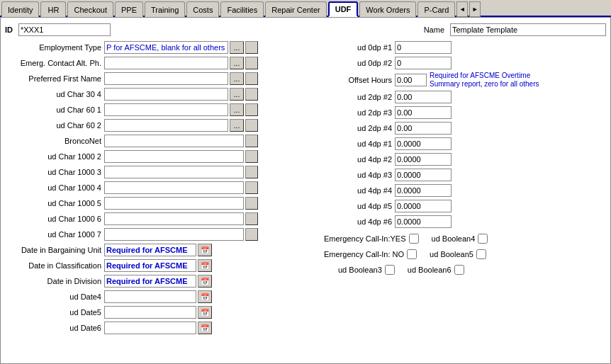 This screenshot has height=364, width=611. Describe the element at coordinates (161, 203) in the screenshot. I see `ud-char-1000-5-row: ud Char 1000 5` at that location.